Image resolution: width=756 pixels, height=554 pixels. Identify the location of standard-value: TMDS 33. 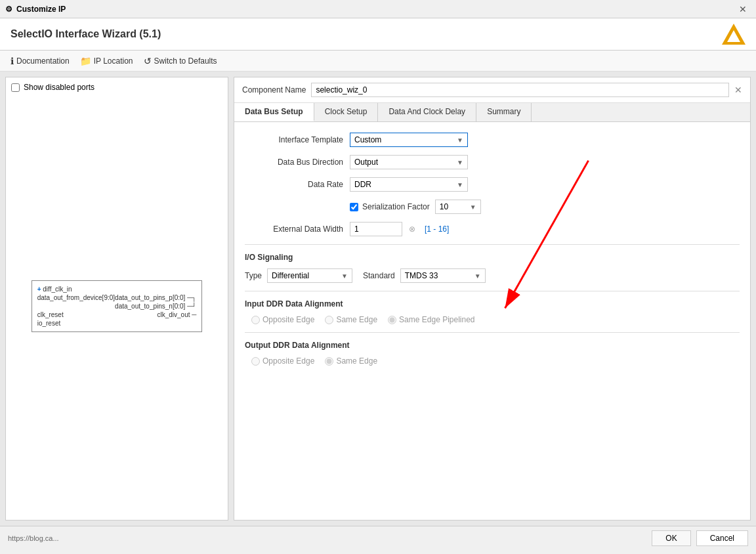
(421, 276).